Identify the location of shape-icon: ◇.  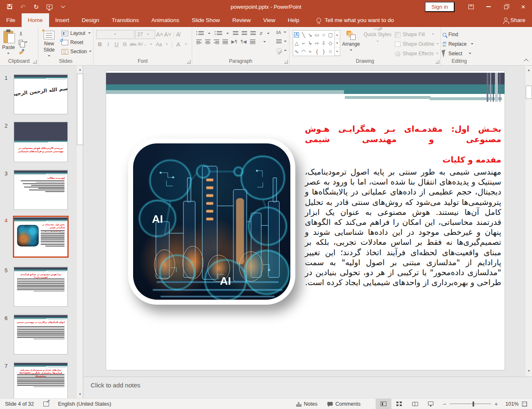
(330, 43).